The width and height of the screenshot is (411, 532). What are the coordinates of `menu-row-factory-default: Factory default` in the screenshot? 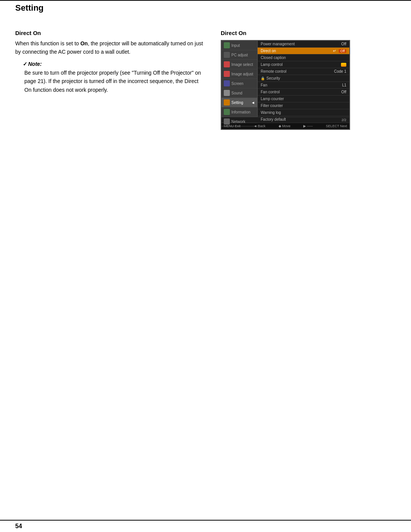 It's located at (304, 120).